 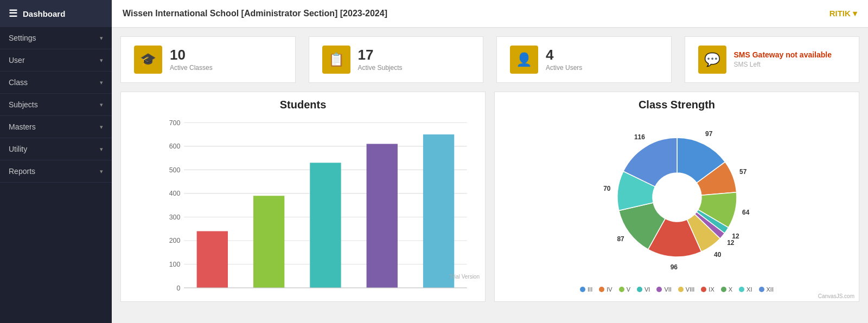 I want to click on sidebar-item-utility: Utility▾, so click(x=56, y=150).